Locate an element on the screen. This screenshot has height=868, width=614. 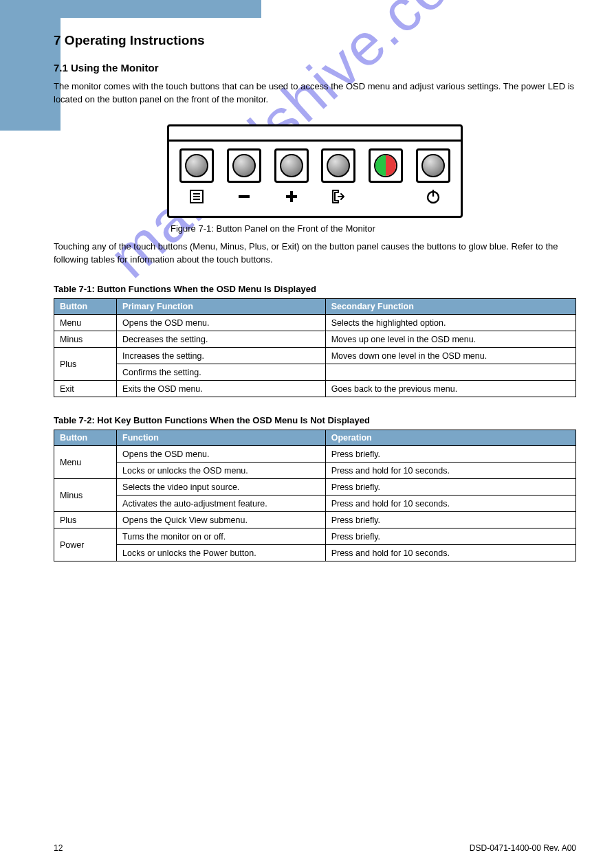
t2-head-op: Operation is located at coordinates (450, 438).